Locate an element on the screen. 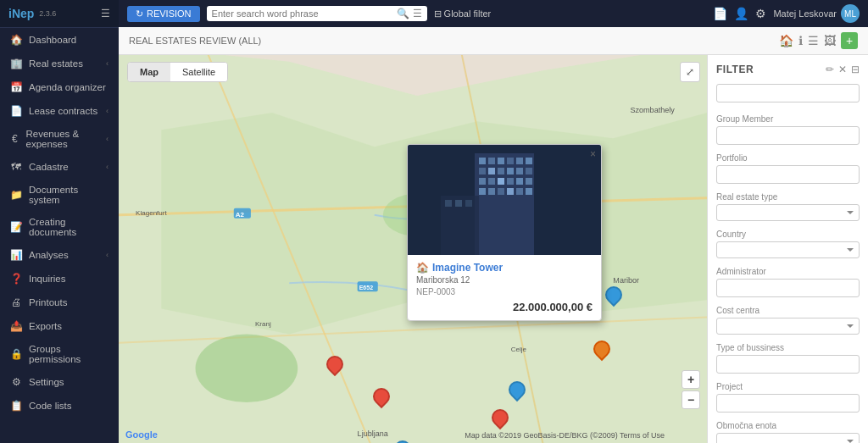  filter-clear-icon: ✕ is located at coordinates (843, 69).